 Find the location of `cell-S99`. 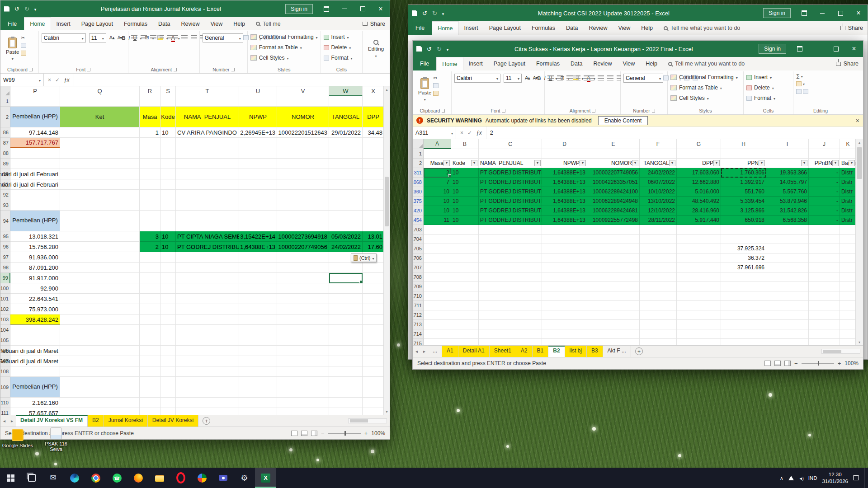

cell-S99 is located at coordinates (168, 278).